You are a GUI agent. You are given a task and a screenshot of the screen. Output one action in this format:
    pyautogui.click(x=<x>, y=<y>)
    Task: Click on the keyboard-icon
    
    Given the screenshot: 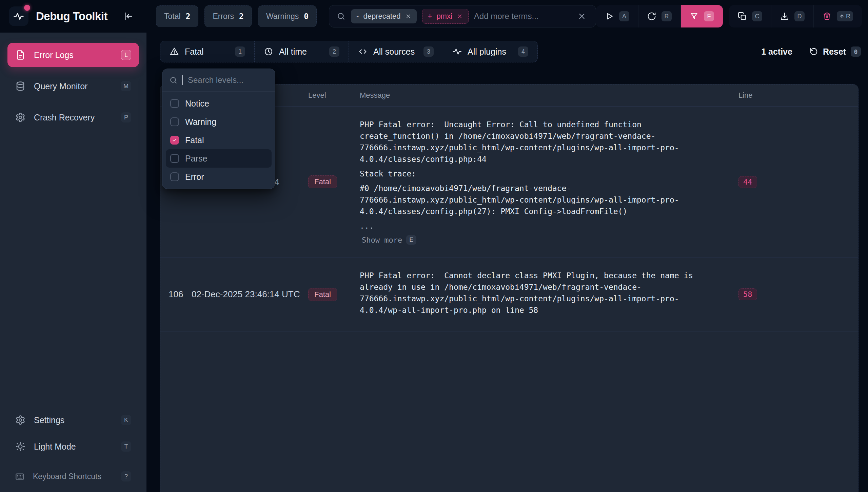 What is the action you would take?
    pyautogui.click(x=20, y=476)
    